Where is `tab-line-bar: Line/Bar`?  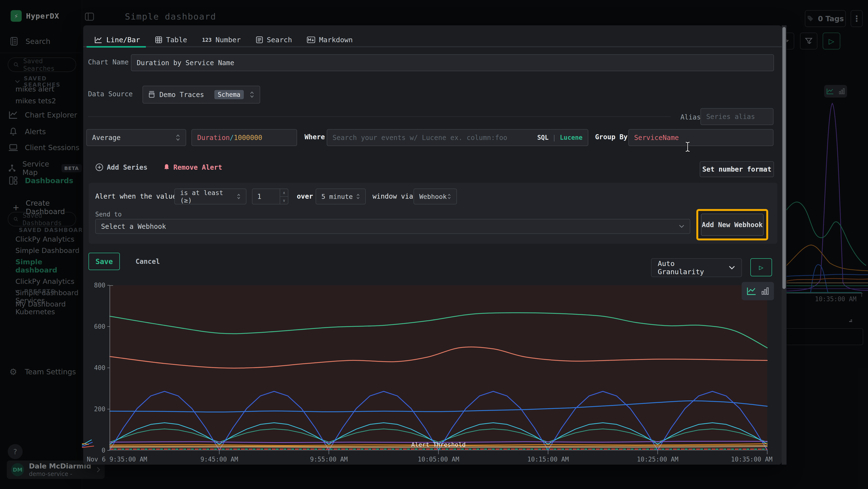 tab-line-bar: Line/Bar is located at coordinates (117, 40).